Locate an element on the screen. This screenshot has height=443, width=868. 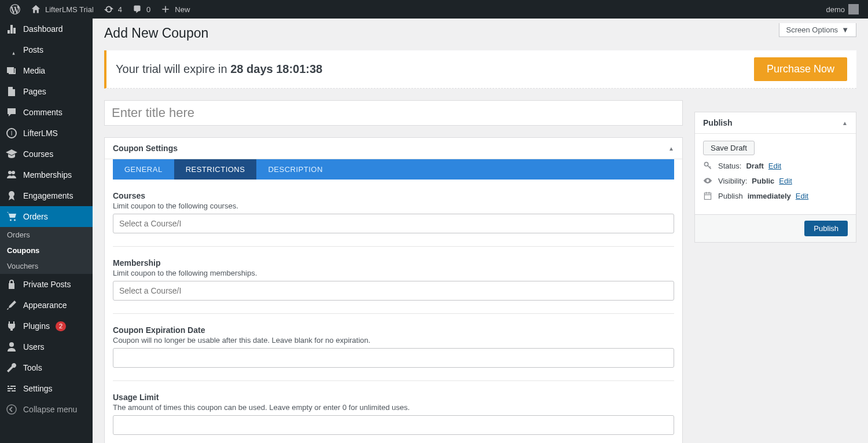
dashboard-icon is located at coordinates (12, 29).